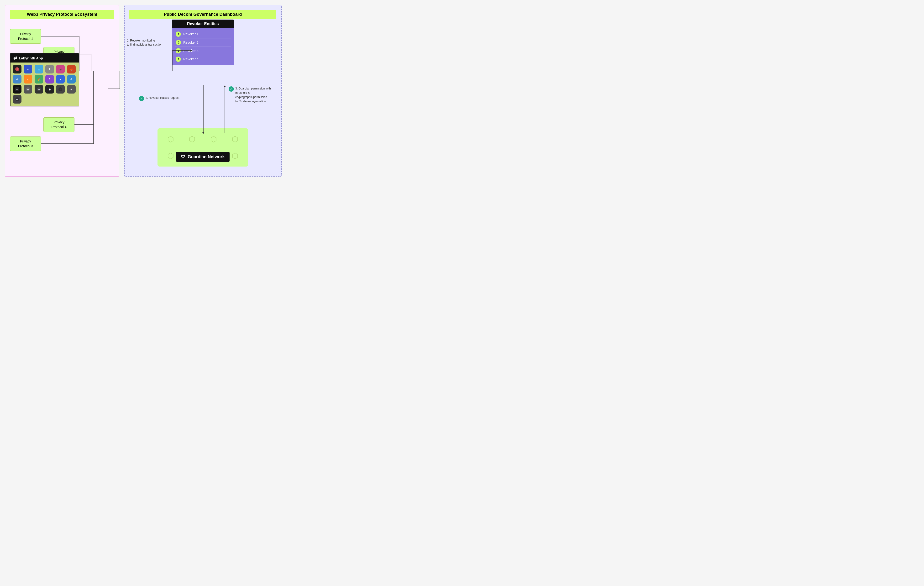  Describe the element at coordinates (62, 91) in the screenshot. I see `left-panel: Web3 Privacy Protocol Ecosystem PrivacyP…` at that location.